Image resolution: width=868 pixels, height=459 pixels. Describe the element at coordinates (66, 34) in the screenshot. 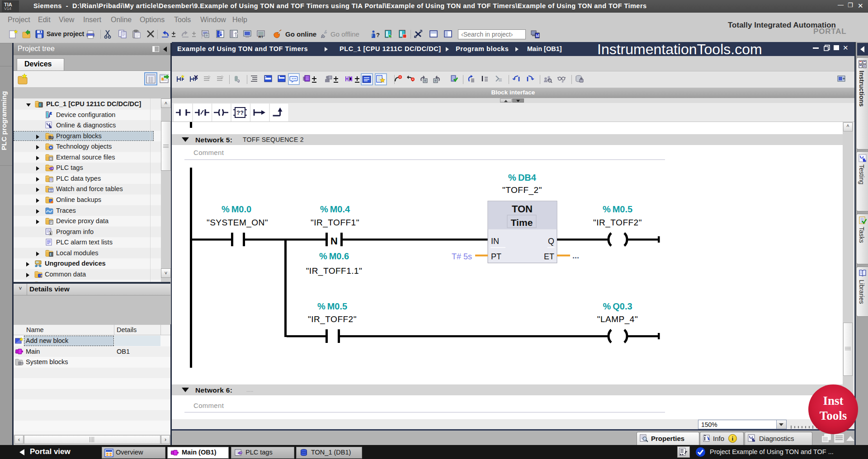

I see `svg-text: Save project` at that location.